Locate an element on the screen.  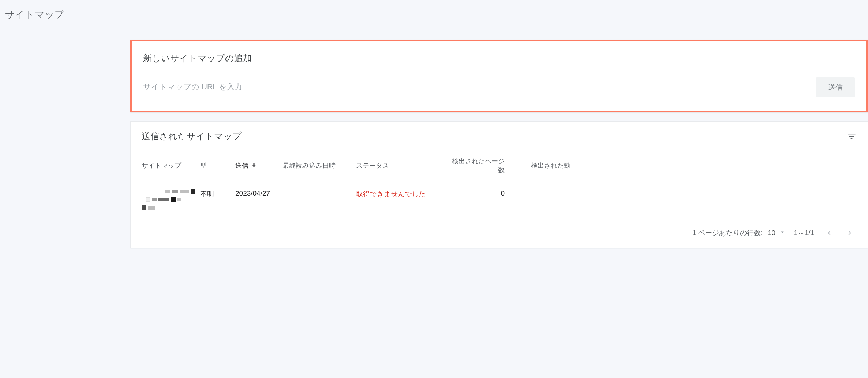
page-range: 1～1/1 is located at coordinates (804, 233).